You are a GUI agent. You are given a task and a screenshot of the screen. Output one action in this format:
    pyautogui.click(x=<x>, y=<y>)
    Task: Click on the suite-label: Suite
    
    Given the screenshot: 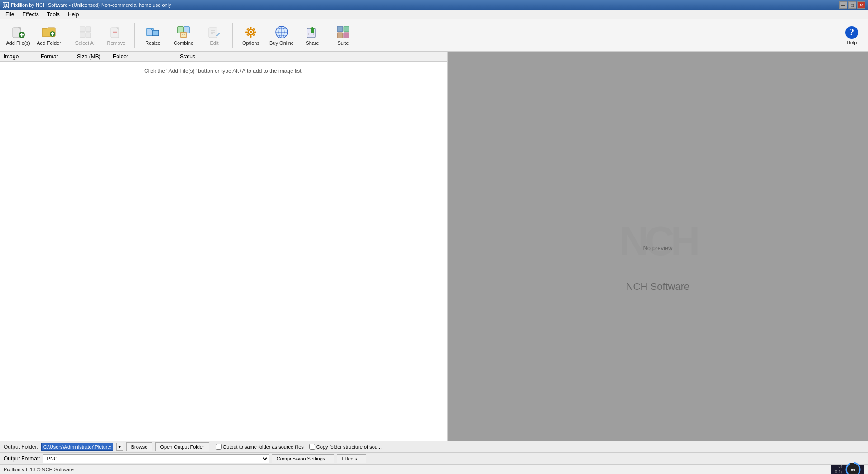 What is the action you would take?
    pyautogui.click(x=343, y=43)
    